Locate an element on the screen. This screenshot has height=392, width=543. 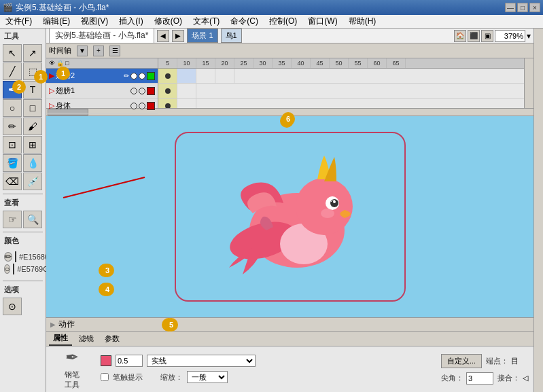
tool-paint: 💧 is located at coordinates (33, 163).